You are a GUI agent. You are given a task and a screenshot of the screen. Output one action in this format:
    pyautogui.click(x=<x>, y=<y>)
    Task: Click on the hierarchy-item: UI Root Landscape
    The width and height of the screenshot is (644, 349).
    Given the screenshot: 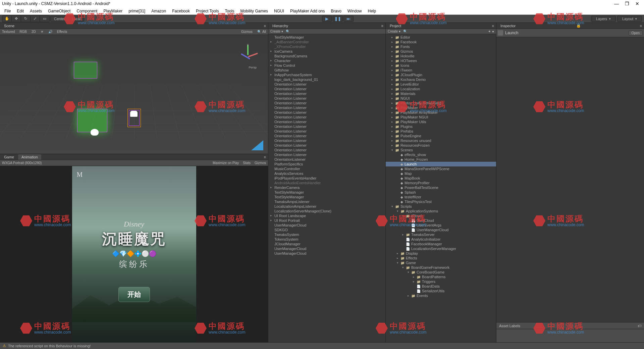 What is the action you would take?
    pyautogui.click(x=327, y=216)
    